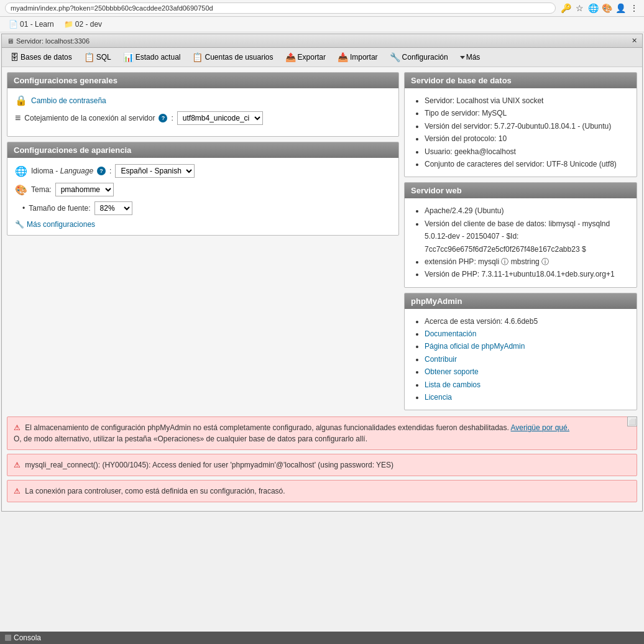  Describe the element at coordinates (470, 57) in the screenshot. I see `nav-mas: Más` at that location.